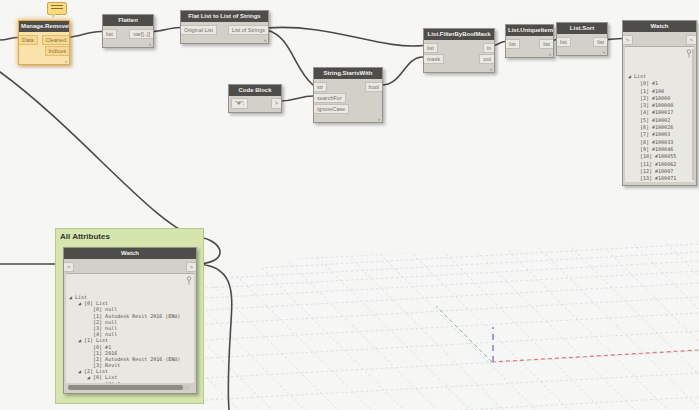 This screenshot has width=699, height=410. What do you see at coordinates (130, 236) in the screenshot?
I see `group-title: All Attributes` at bounding box center [130, 236].